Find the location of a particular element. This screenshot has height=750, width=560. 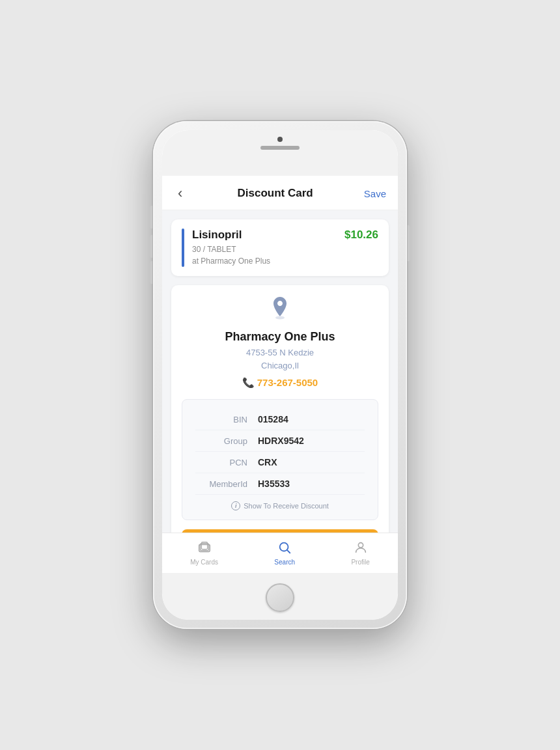

pharmacy-card: Pharmacy One Plus 4753-55 N Kedzie Chica… is located at coordinates (280, 409).